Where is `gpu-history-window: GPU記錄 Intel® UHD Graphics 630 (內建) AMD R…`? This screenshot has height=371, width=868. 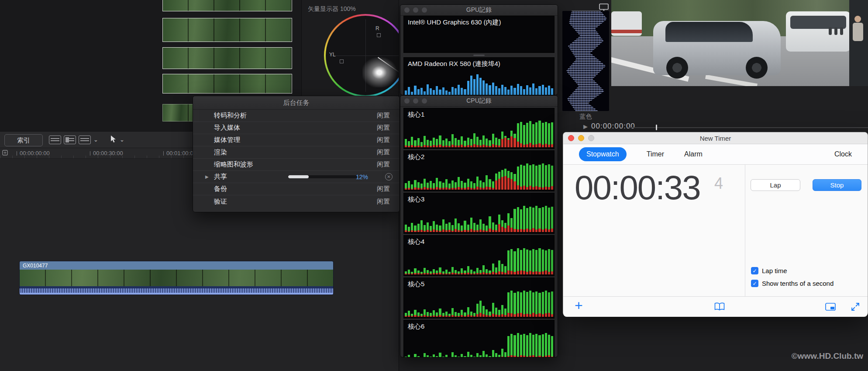 gpu-history-window: GPU記錄 Intel® UHD Graphics 630 (內建) AMD R… is located at coordinates (479, 50).